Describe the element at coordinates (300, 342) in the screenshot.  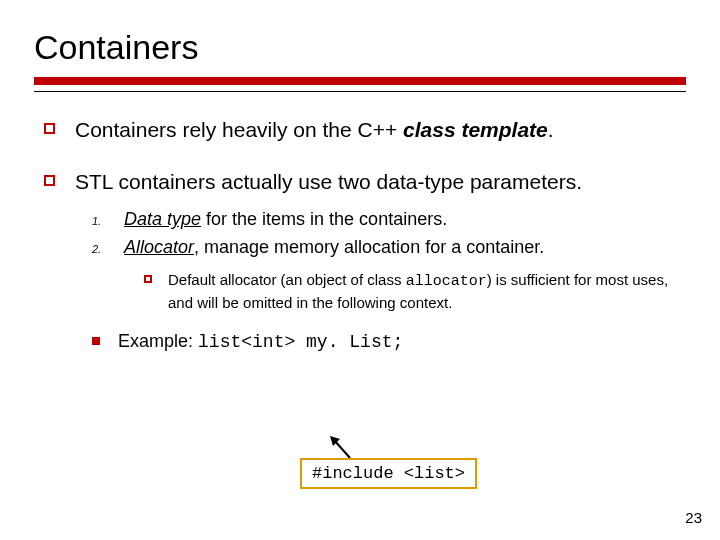
I see `example-code: list<int> my. List;` at that location.